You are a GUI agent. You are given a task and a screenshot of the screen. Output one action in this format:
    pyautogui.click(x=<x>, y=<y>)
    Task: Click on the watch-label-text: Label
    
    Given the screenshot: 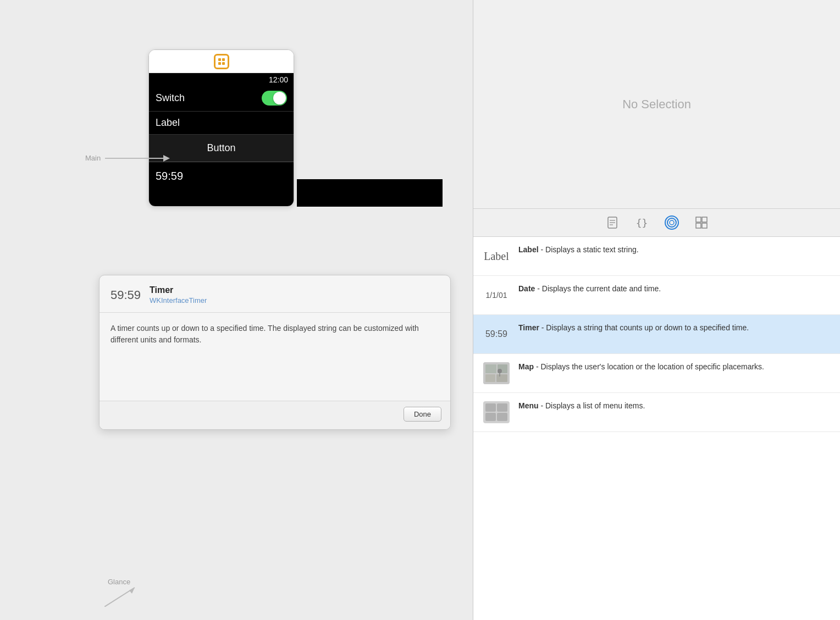 What is the action you would take?
    pyautogui.click(x=168, y=123)
    